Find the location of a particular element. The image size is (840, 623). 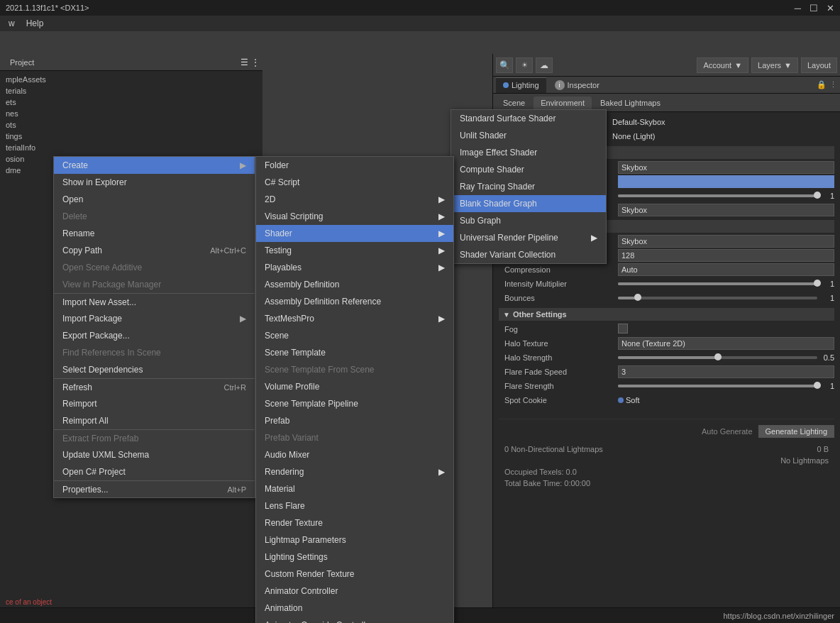

halo-texture-dropdown: None (Texture 2D) is located at coordinates (726, 343).